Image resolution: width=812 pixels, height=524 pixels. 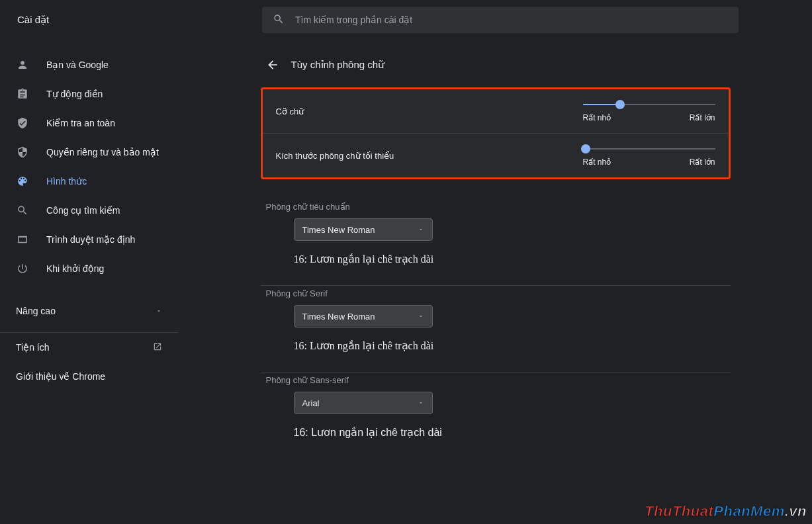 What do you see at coordinates (103, 152) in the screenshot?
I see `sidebar-item-label: Quyền riêng tư và bảo mật` at bounding box center [103, 152].